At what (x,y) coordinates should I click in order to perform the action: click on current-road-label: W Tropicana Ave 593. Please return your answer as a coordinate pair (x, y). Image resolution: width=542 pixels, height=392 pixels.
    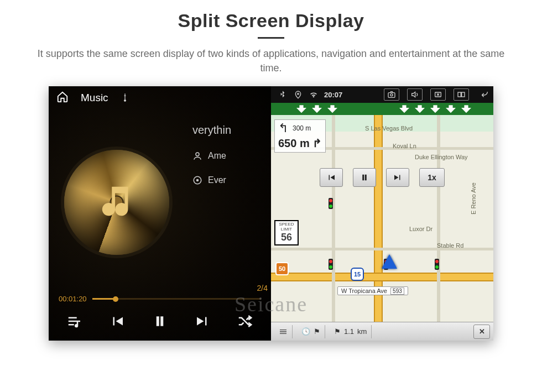
    Looking at the image, I should click on (373, 291).